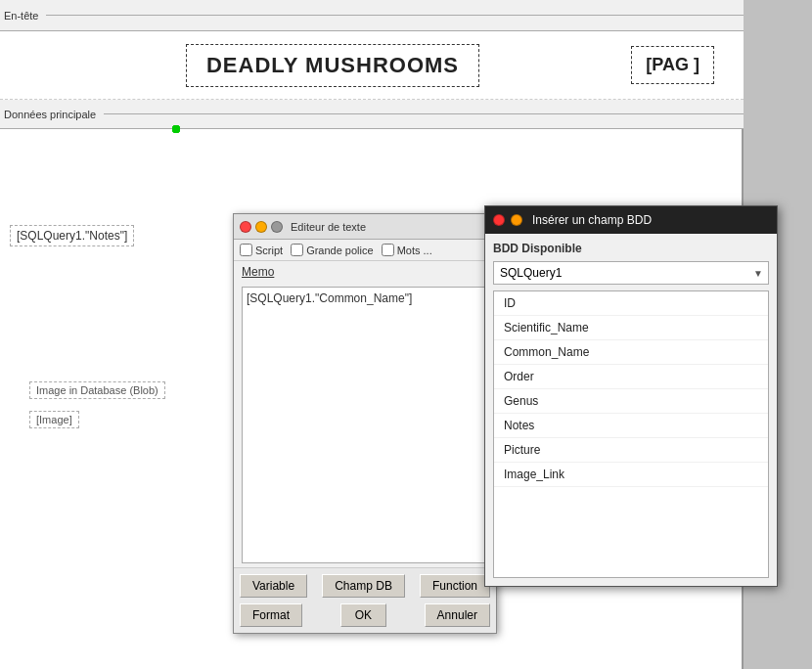 This screenshot has width=812, height=669. What do you see at coordinates (631, 273) in the screenshot?
I see `bdd-select: SQLQuery1` at bounding box center [631, 273].